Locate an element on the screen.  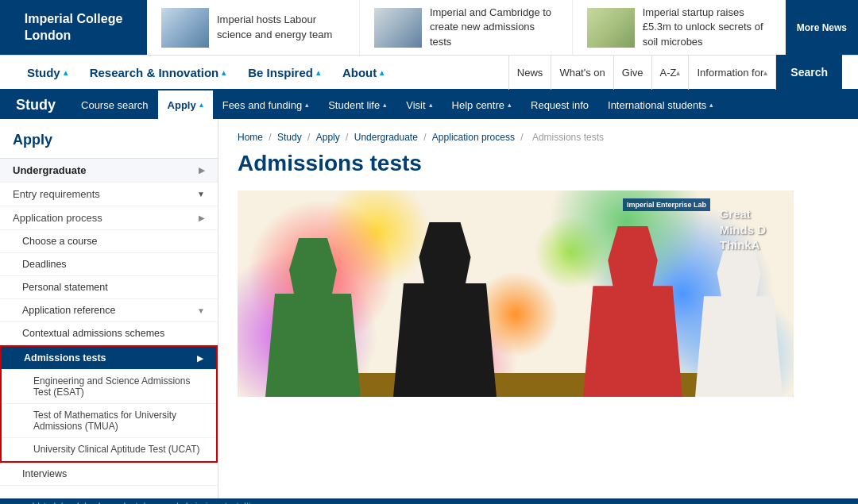
study-nav-help-arrow: ▴ is located at coordinates (510, 105).